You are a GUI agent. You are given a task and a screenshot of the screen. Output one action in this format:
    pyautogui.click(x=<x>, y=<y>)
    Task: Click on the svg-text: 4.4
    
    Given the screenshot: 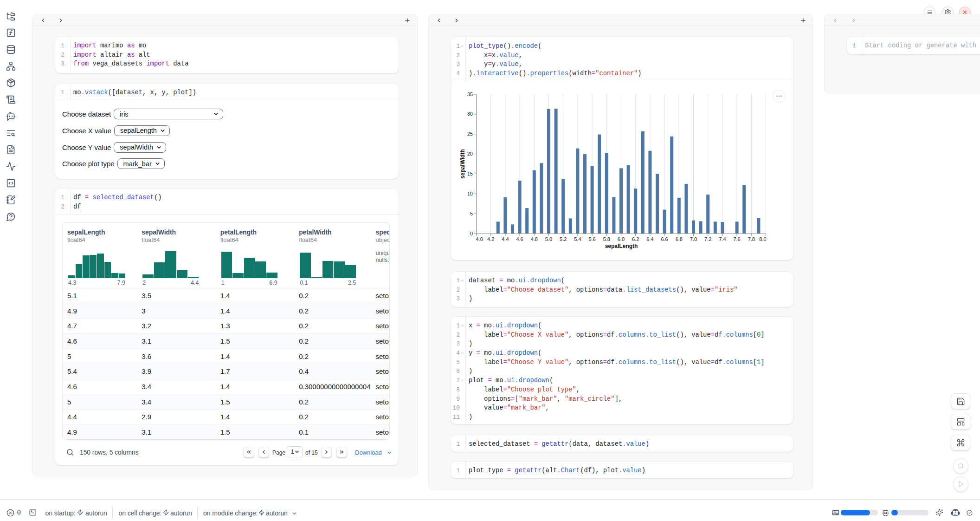 What is the action you would take?
    pyautogui.click(x=505, y=239)
    